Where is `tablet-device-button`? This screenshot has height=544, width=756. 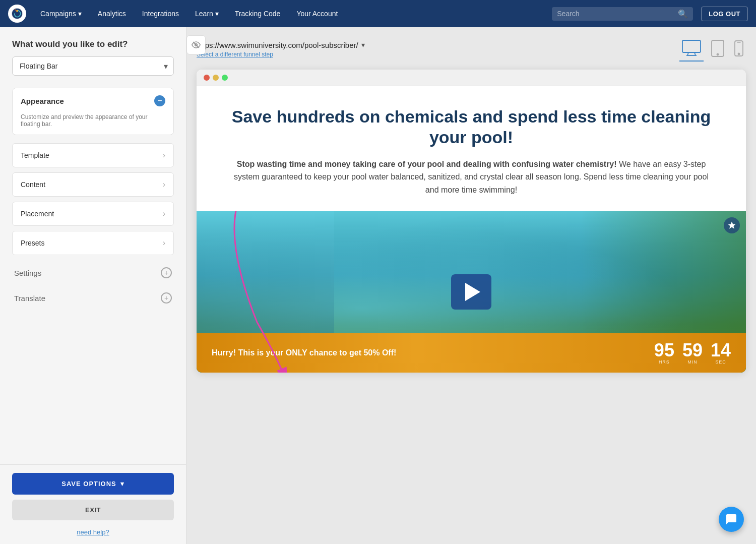 tablet-device-button is located at coordinates (718, 49).